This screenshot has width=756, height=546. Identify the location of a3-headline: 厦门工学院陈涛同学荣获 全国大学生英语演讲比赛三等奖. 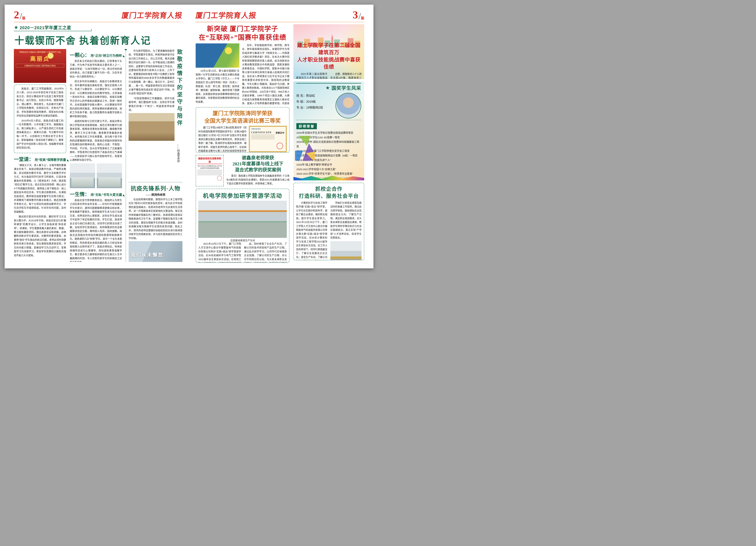
(243, 117).